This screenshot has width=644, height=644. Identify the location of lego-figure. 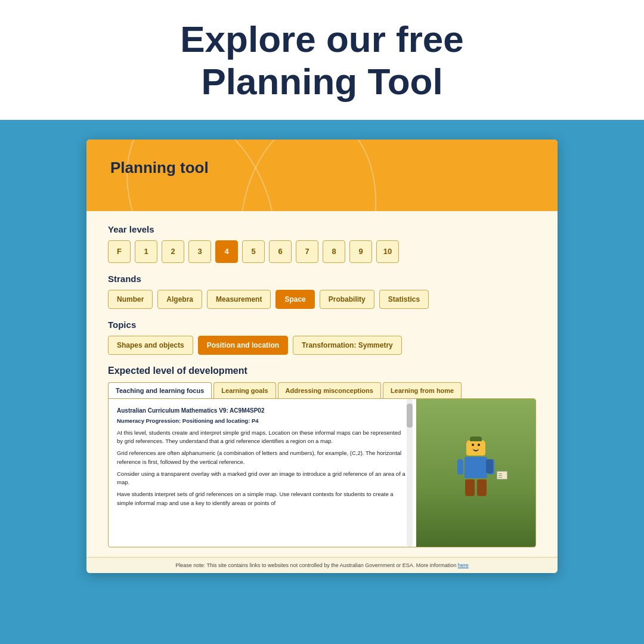
(476, 473).